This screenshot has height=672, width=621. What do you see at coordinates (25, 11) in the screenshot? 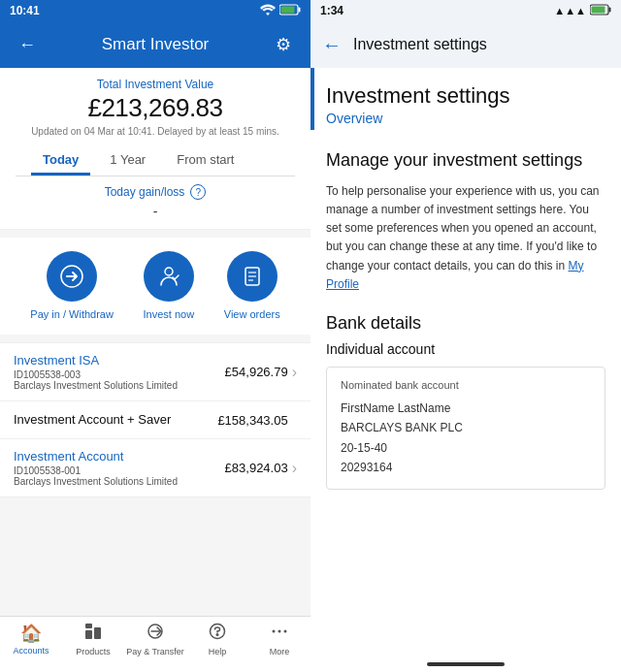
I see `left-time: 10:41` at bounding box center [25, 11].